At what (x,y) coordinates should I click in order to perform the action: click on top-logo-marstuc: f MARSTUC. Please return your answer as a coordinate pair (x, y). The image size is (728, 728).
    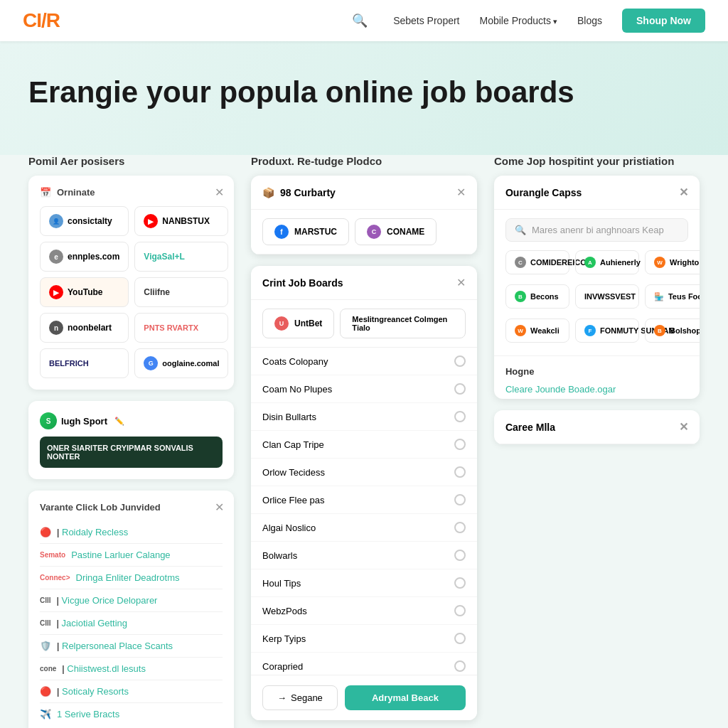
    Looking at the image, I should click on (306, 232).